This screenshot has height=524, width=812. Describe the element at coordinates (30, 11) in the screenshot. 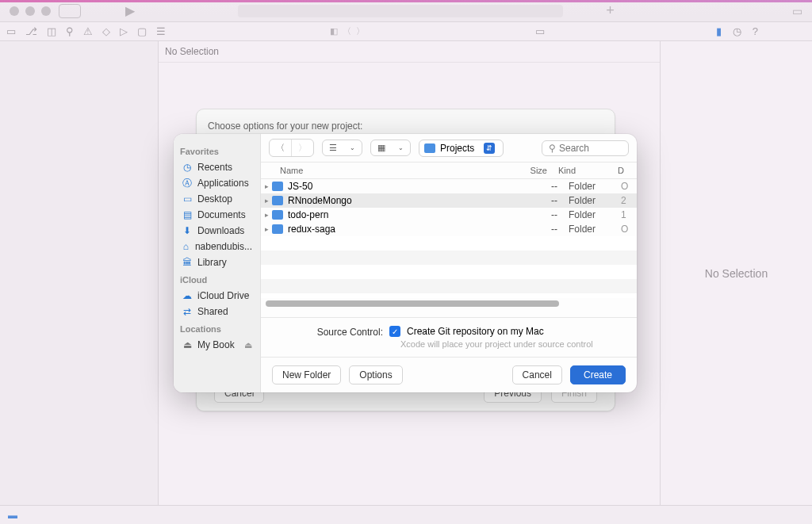

I see `traffic-lights` at that location.